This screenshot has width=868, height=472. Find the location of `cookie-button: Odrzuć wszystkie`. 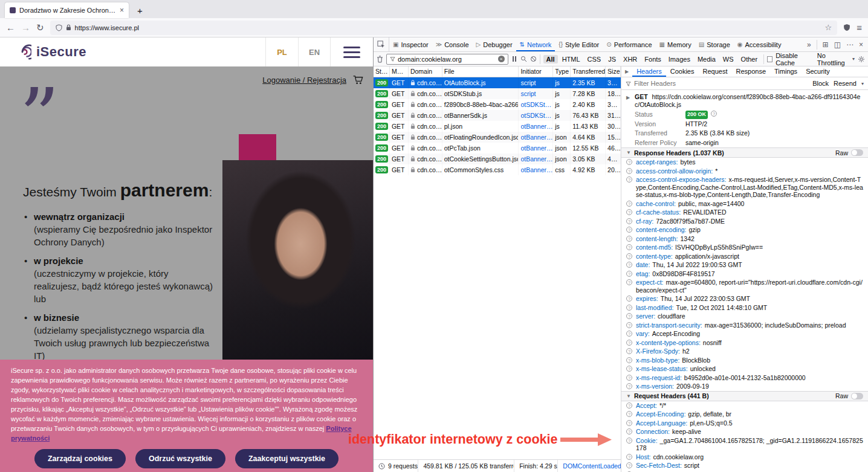

cookie-button: Odrzuć wszystkie is located at coordinates (180, 459).